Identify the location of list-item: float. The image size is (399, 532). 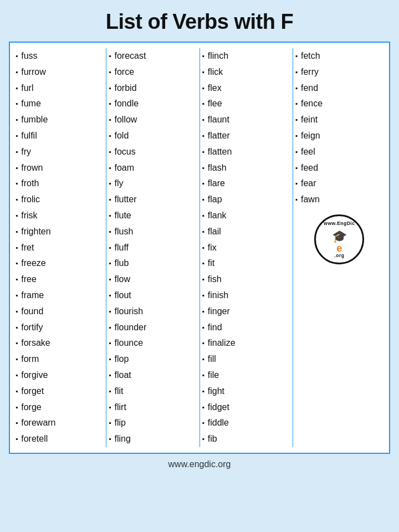
(153, 376).